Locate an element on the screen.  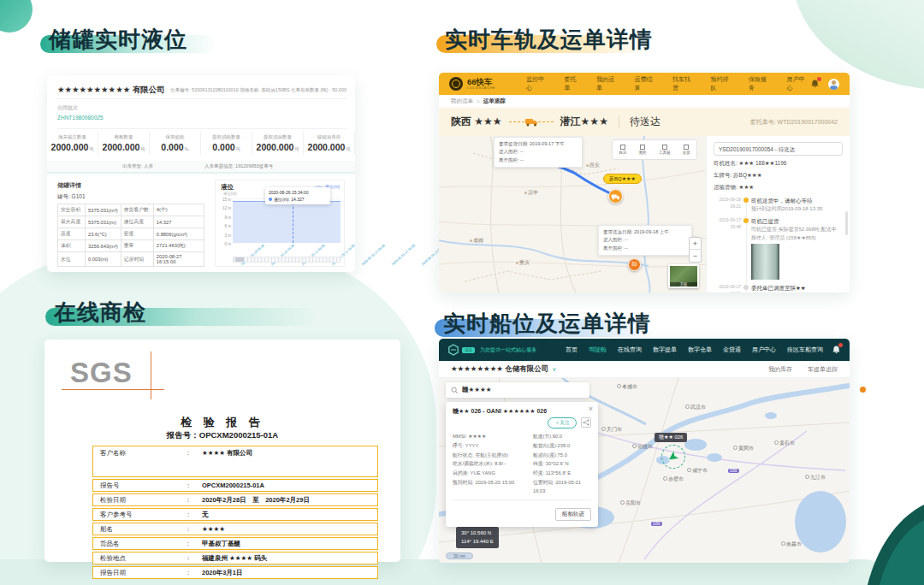
report-row-value: ★★★★ 有限公司 is located at coordinates (289, 453).